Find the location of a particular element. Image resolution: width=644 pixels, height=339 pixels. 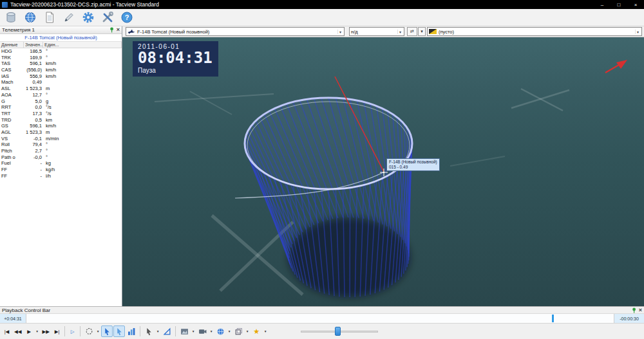

table-row: FF-l/h is located at coordinates (61, 176).